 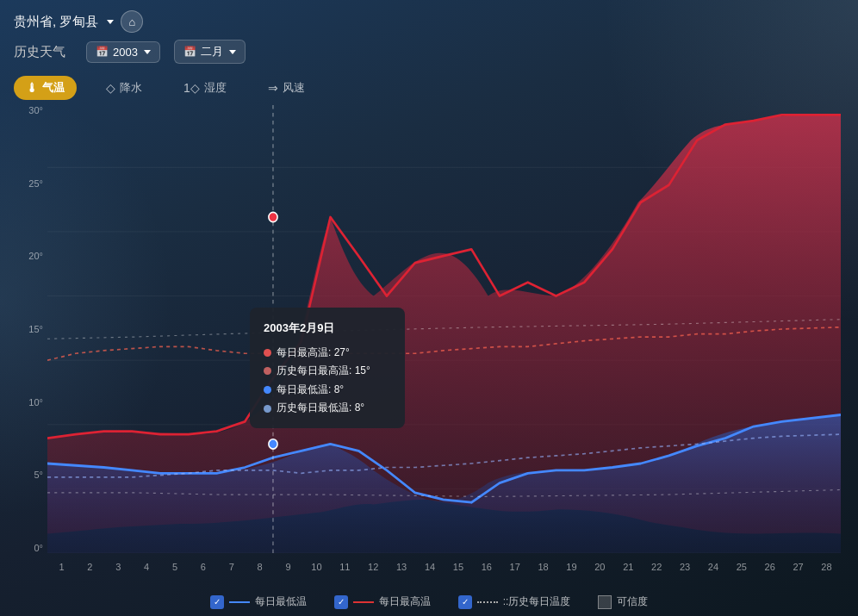 What do you see at coordinates (538, 601) in the screenshot?
I see `legend-hist-label: ::历史每日温度` at bounding box center [538, 601].